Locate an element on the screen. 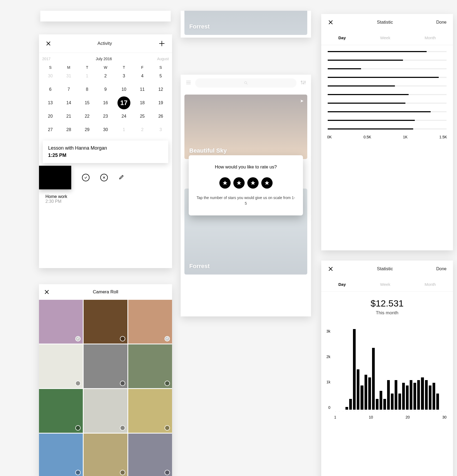  calendar-day: 10 is located at coordinates (124, 89).